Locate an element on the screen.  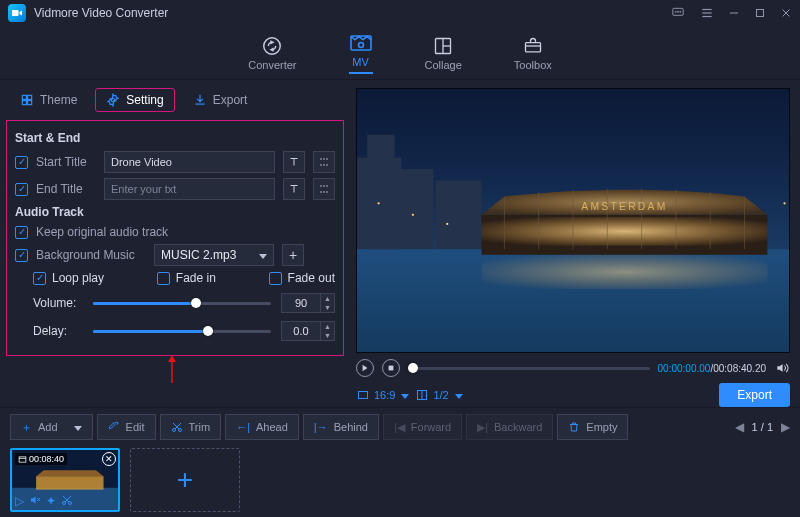
nav-toolbox: Toolbox is located at coordinates (533, 53).